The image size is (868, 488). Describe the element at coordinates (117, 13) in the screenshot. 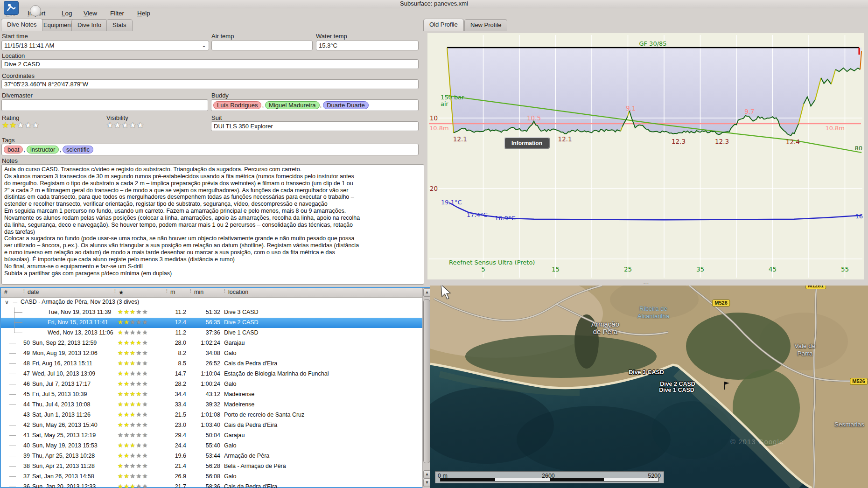

I see `menu-filter: Filter` at that location.